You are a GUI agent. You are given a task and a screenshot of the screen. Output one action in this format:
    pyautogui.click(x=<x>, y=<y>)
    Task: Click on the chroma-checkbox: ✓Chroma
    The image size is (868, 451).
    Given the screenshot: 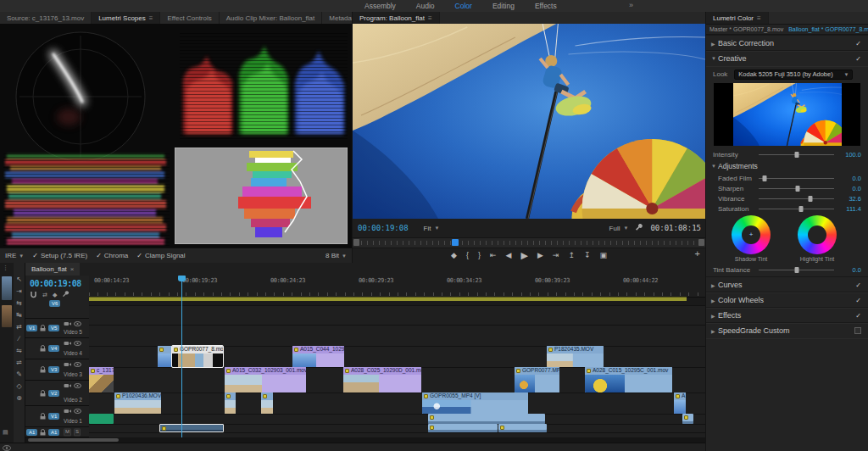 What is the action you would take?
    pyautogui.click(x=112, y=256)
    